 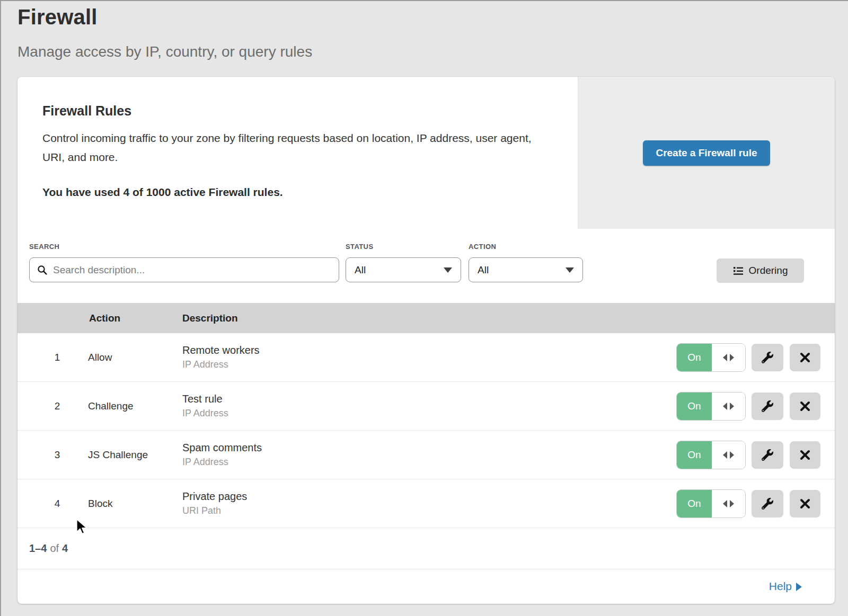 I want to click on usage-text: You have used 4 of 1000 active Firewall …, so click(x=163, y=192).